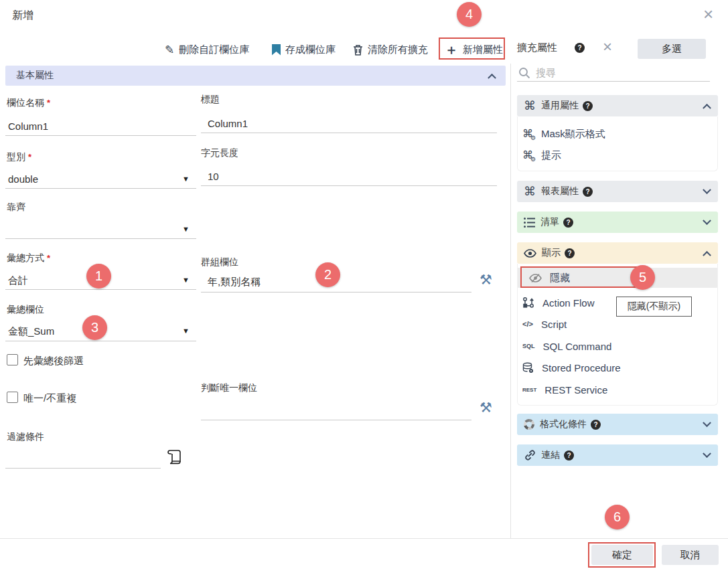 The height and width of the screenshot is (579, 728). I want to click on sidebar-section-list: 清單 ?, so click(617, 222).